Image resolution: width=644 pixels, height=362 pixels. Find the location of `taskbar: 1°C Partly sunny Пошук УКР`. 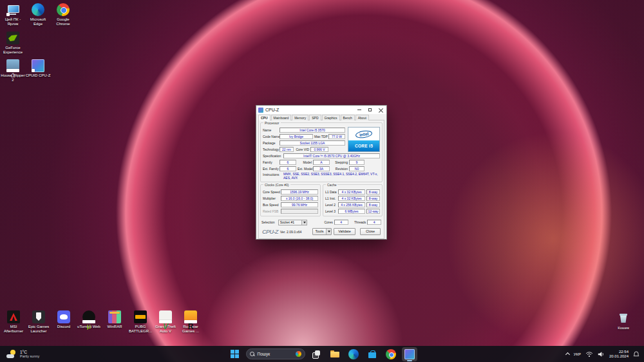

taskbar: 1°C Partly sunny Пошук УКР is located at coordinates (322, 354).